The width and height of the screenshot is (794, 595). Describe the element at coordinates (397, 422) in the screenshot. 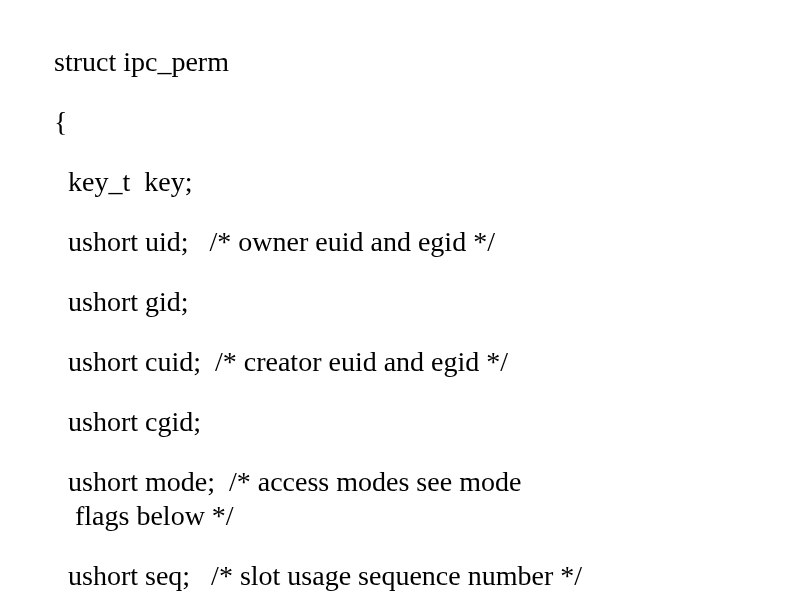

I see `code-line: ushort cgid;` at that location.